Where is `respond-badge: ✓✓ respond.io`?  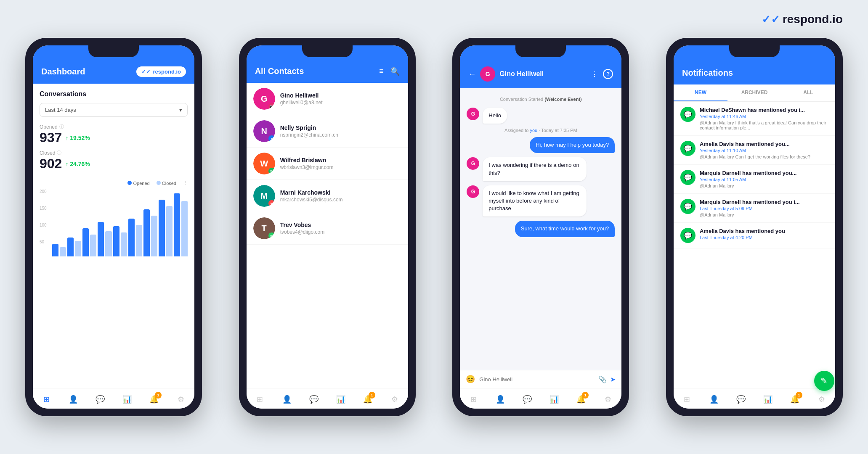 respond-badge: ✓✓ respond.io is located at coordinates (161, 71).